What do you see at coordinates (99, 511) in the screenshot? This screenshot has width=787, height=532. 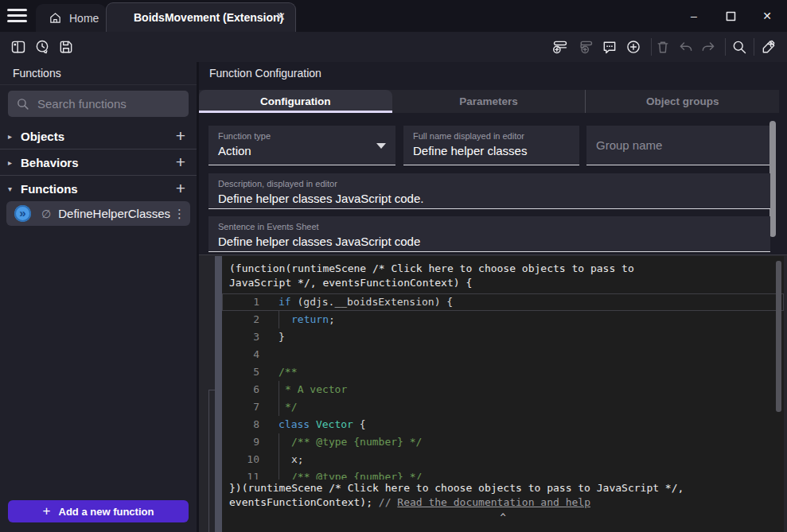 I see `add-new-function-button: + Add a new function` at bounding box center [99, 511].